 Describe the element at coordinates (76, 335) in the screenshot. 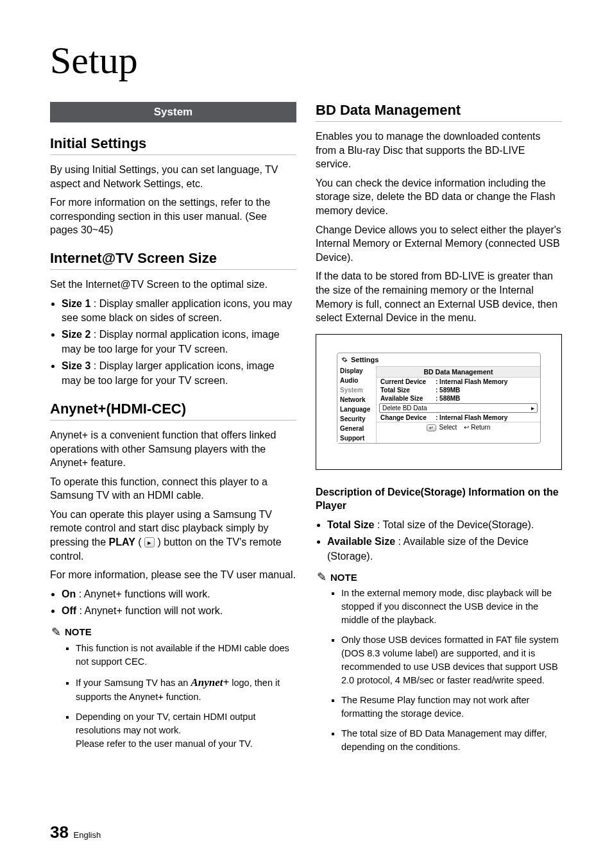

I see `label: Size 2` at that location.